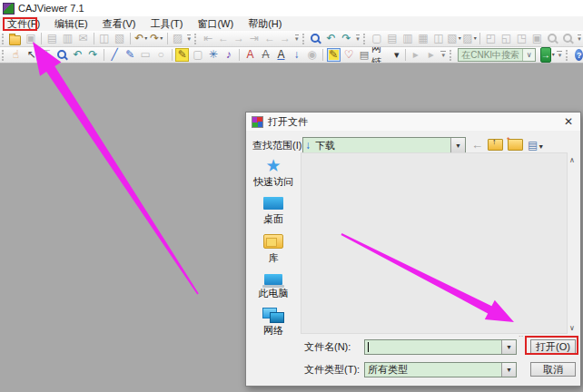  Describe the element at coordinates (271, 38) in the screenshot. I see `back-view-icon: ←` at that location.